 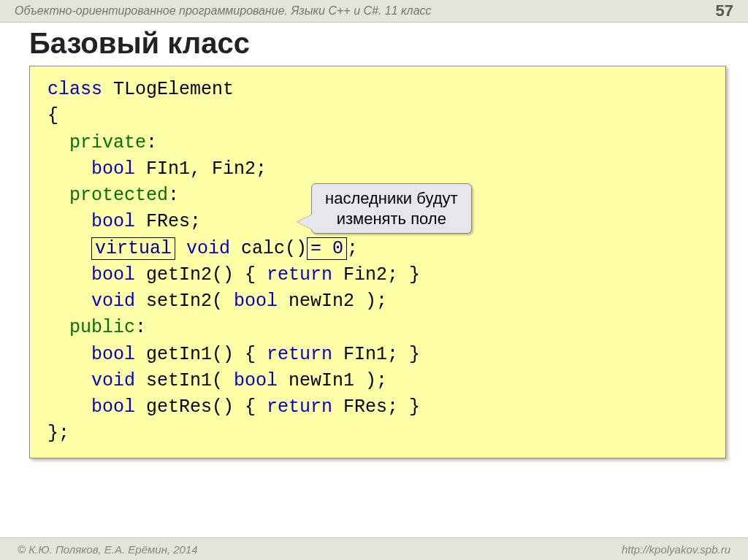 What do you see at coordinates (108, 143) in the screenshot?
I see `kw-private: private` at bounding box center [108, 143].